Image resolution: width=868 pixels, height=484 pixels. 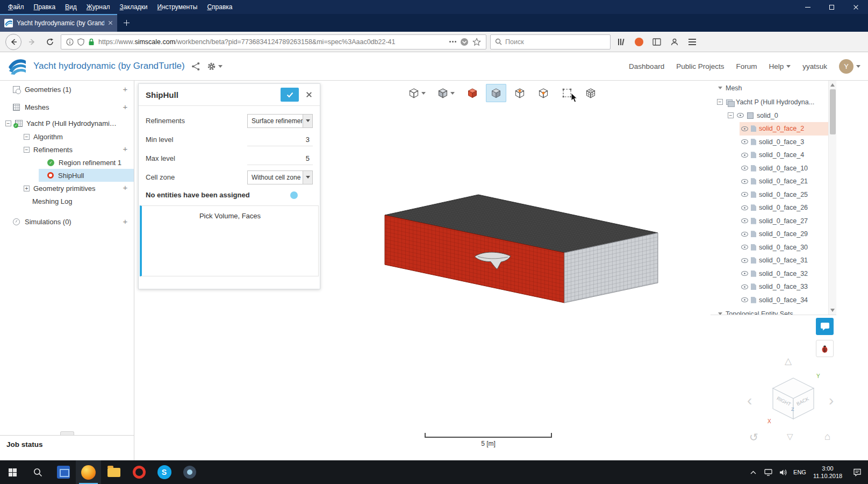 I want to click on face-row: solid_0_face_31, so click(x=770, y=260).